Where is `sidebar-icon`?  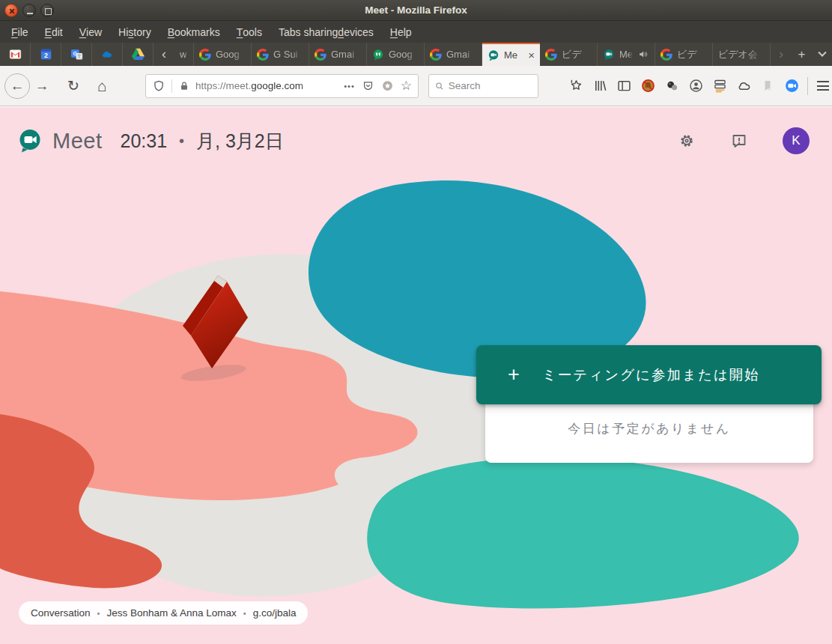 sidebar-icon is located at coordinates (625, 85).